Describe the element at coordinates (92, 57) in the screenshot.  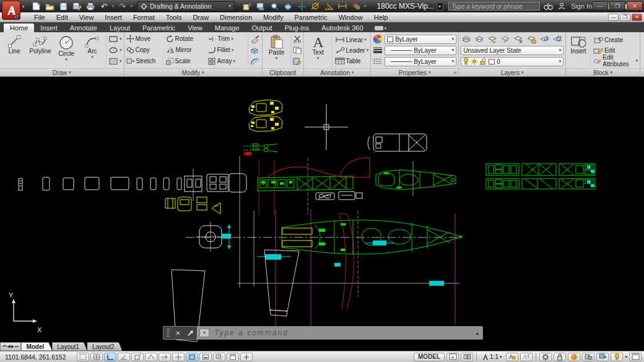
I see `arc-dropdown-icon: ▾` at that location.